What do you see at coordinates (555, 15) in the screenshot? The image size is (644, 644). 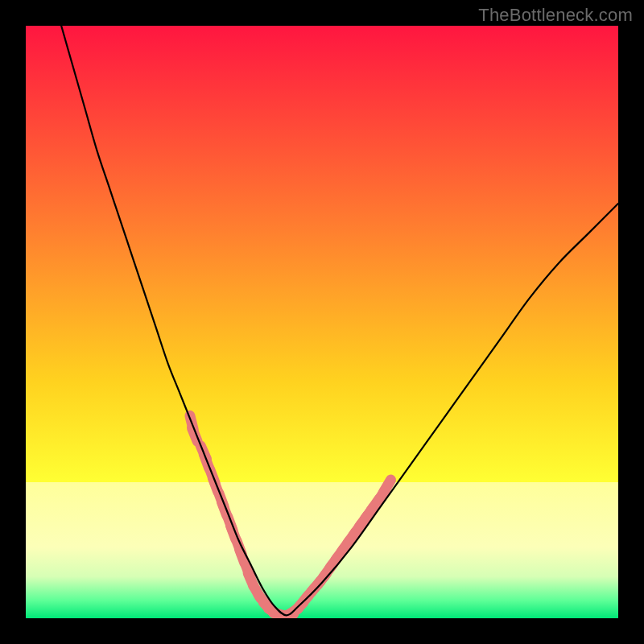 I see `watermark-text: TheBottleneck.com` at bounding box center [555, 15].